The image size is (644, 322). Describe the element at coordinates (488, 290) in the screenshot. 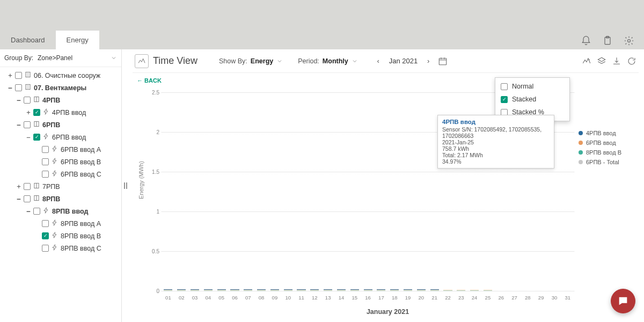

I see `bar-column: 25` at that location.